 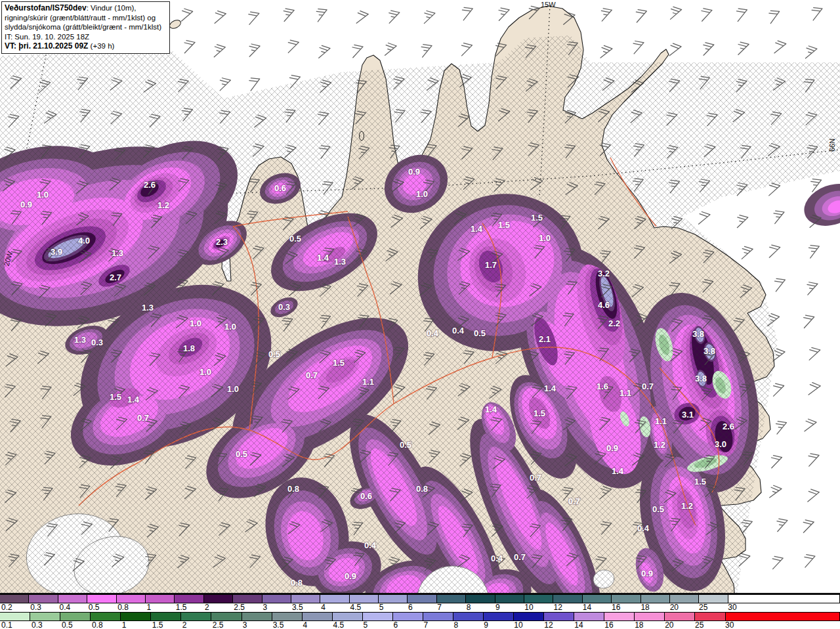 What do you see at coordinates (278, 625) in the screenshot?
I see `scale-tick-label: 3.5` at bounding box center [278, 625].